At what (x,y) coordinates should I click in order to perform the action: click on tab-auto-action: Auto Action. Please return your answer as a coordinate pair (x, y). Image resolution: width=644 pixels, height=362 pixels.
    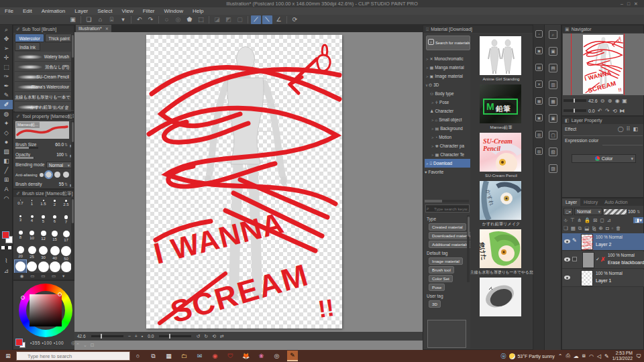
    Looking at the image, I should click on (616, 202).